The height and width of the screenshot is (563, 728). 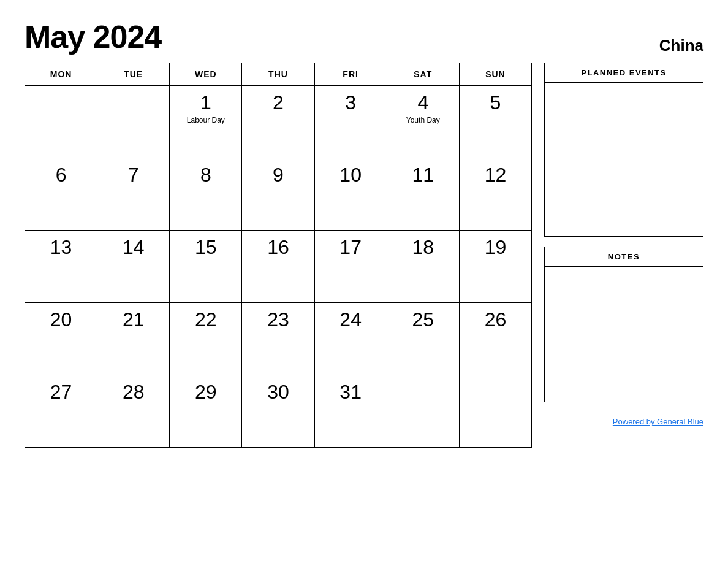 I want to click on day-number: 24, so click(x=351, y=320).